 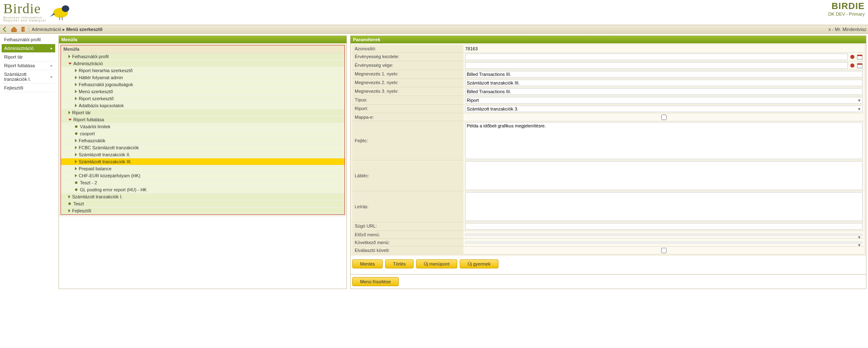 What do you see at coordinates (203, 63) in the screenshot?
I see `tree-row-1: Adminisztráció` at bounding box center [203, 63].